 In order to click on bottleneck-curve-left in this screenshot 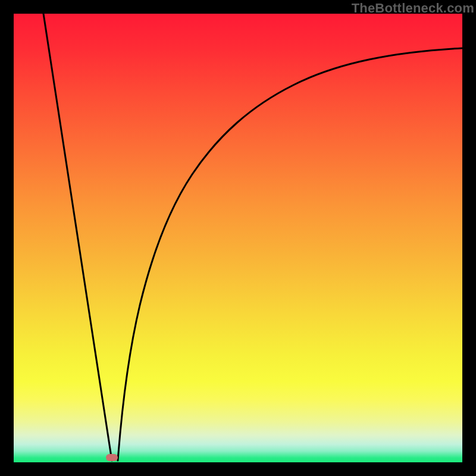, I will do `click(77, 237)`.